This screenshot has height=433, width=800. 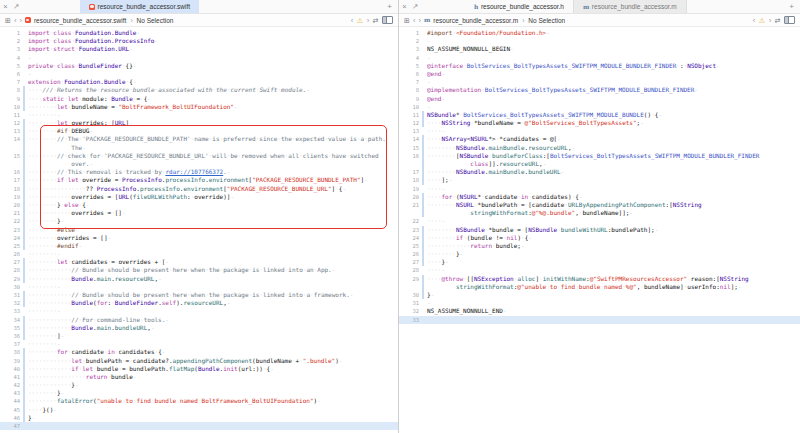 What do you see at coordinates (410, 180) in the screenshot?
I see `line-number: 18` at bounding box center [410, 180].